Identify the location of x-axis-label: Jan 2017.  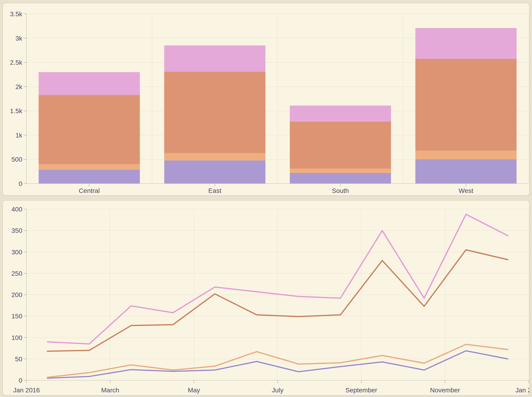
(522, 390).